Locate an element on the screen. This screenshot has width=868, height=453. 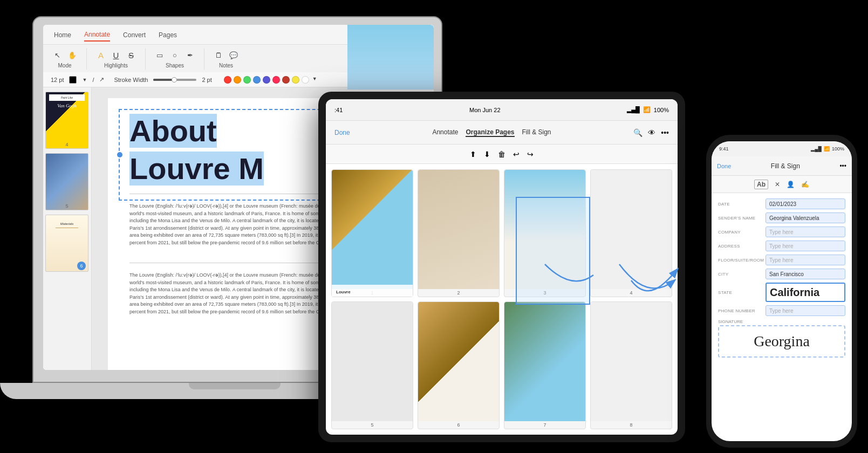
tablet-page-8: 8 is located at coordinates (631, 366).